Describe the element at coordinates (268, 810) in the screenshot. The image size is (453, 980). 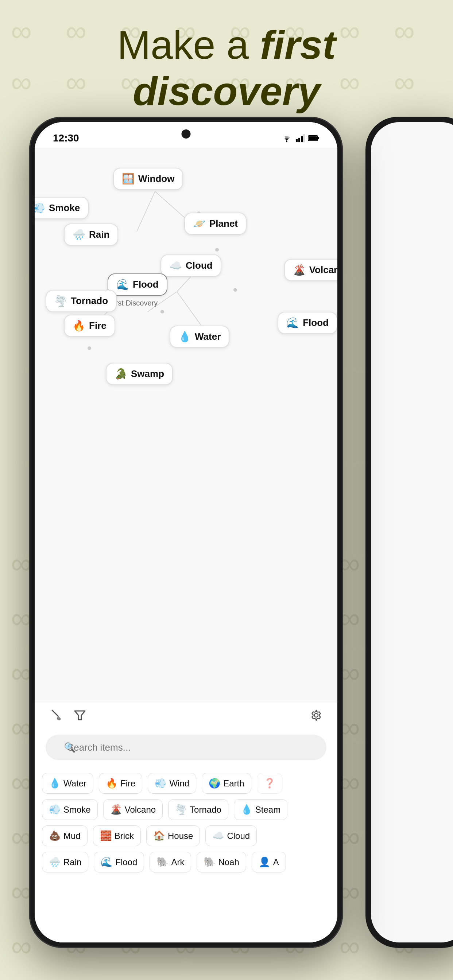
I see `list-steam-label: Steam` at that location.